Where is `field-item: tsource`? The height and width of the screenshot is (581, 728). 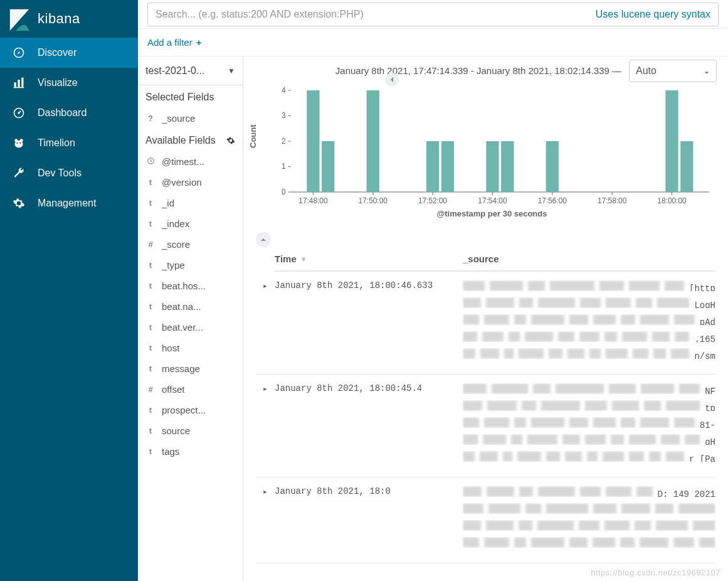 field-item: tsource is located at coordinates (191, 430).